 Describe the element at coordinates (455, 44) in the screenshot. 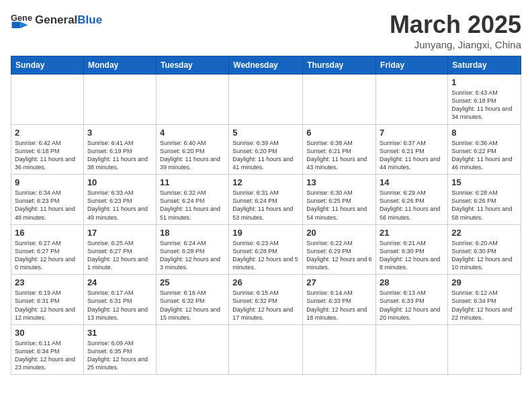

I see `location: Junyang, Jiangxi, China` at that location.